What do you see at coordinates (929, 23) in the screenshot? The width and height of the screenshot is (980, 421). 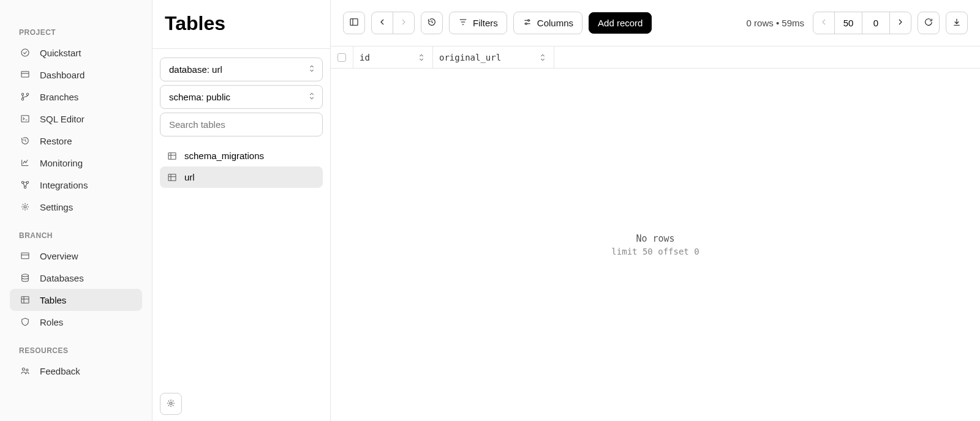 I see `refresh-icon` at bounding box center [929, 23].